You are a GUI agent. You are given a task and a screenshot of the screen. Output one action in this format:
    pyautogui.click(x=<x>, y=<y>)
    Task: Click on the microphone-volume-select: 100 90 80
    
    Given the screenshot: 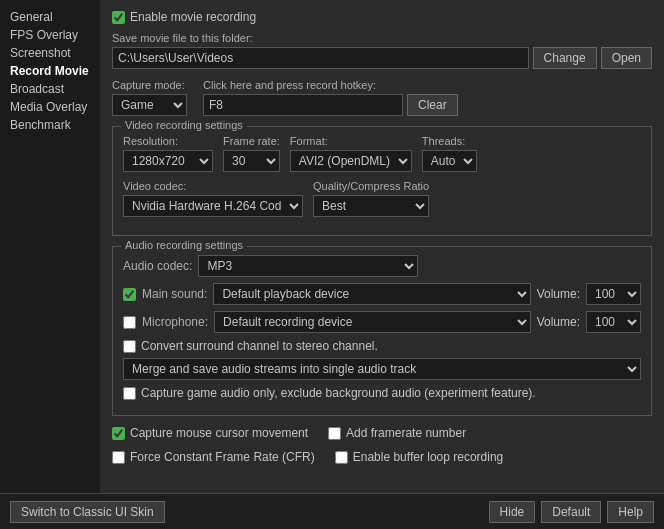 What is the action you would take?
    pyautogui.click(x=614, y=322)
    